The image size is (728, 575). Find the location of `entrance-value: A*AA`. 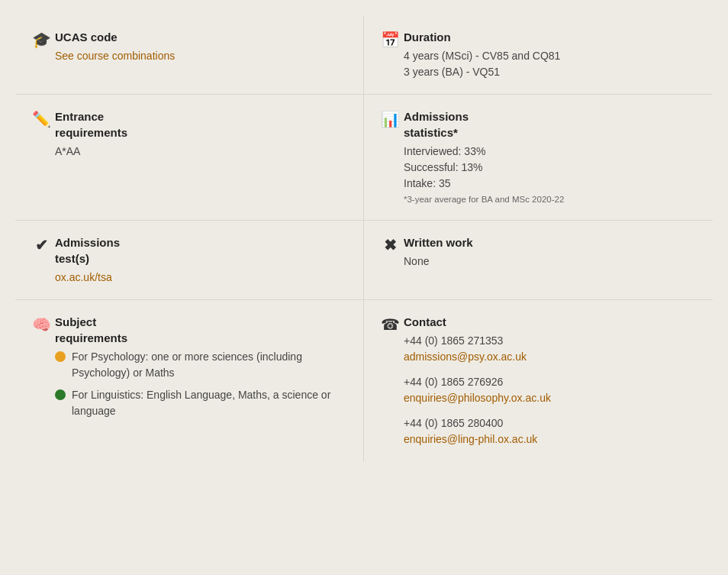

entrance-value: A*AA is located at coordinates (203, 151).